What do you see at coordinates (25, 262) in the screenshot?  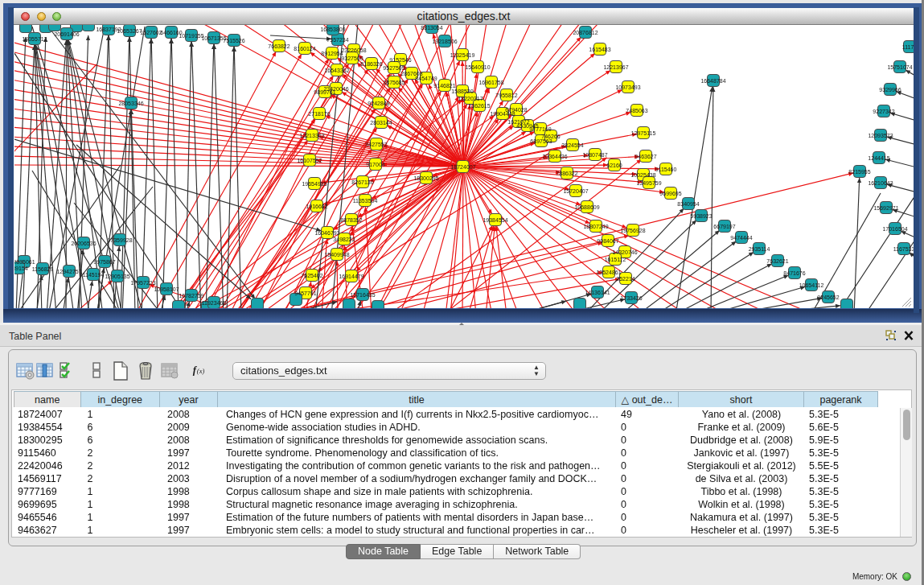 I see `svg-text: 2835061` at bounding box center [25, 262].